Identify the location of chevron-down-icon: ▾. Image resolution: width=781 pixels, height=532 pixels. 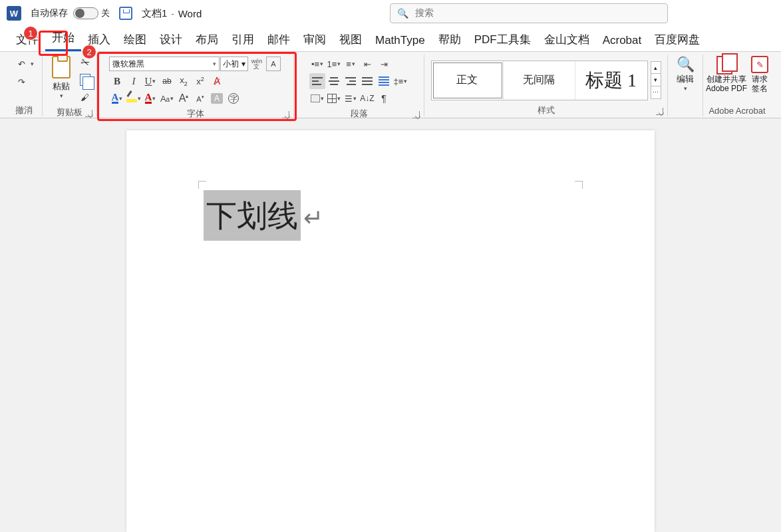
(685, 88).